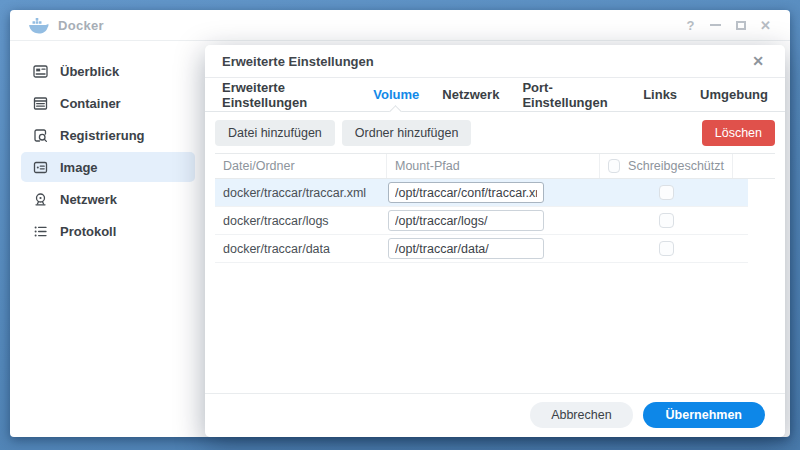 This screenshot has width=800, height=450. I want to click on docker-whale-icon, so click(38, 26).